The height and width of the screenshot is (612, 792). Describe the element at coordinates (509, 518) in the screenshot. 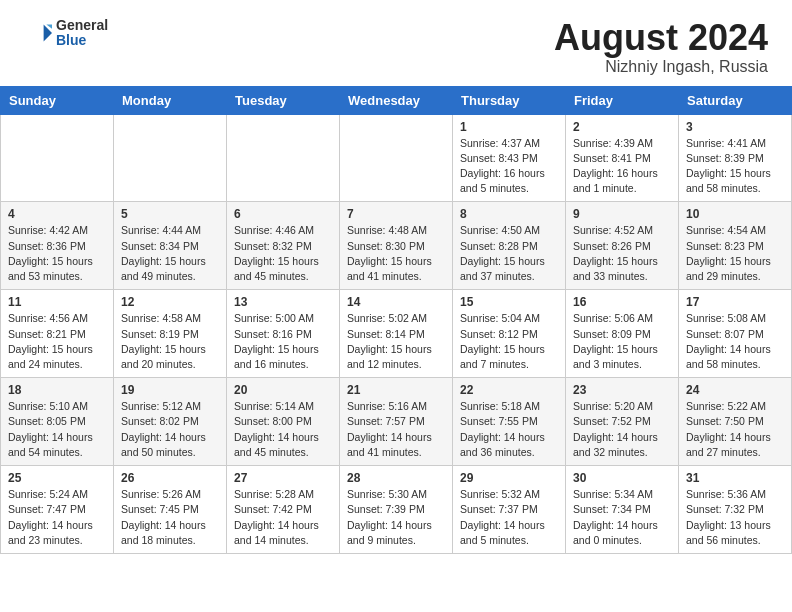

I see `day-info: Sunrise: 5:32 AMSunset: 7:37 PMDaylight:…` at that location.